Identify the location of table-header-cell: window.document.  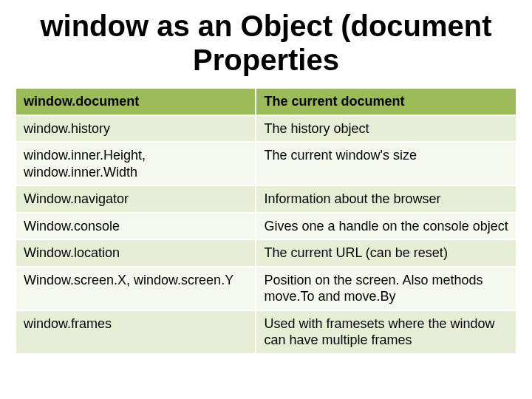
(136, 102).